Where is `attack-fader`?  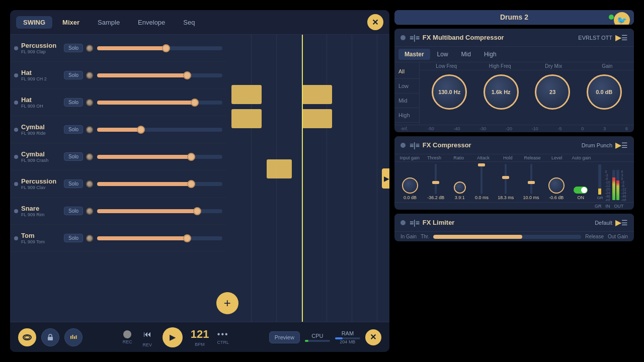
attack-fader is located at coordinates (481, 179).